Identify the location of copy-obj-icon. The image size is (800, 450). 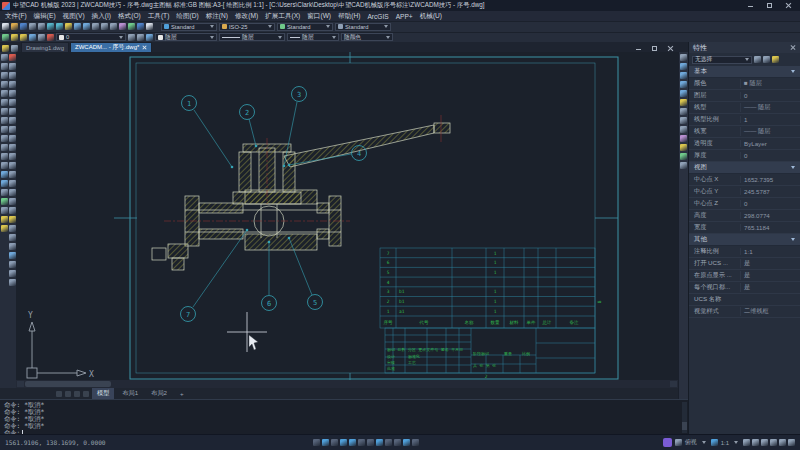
(12, 66).